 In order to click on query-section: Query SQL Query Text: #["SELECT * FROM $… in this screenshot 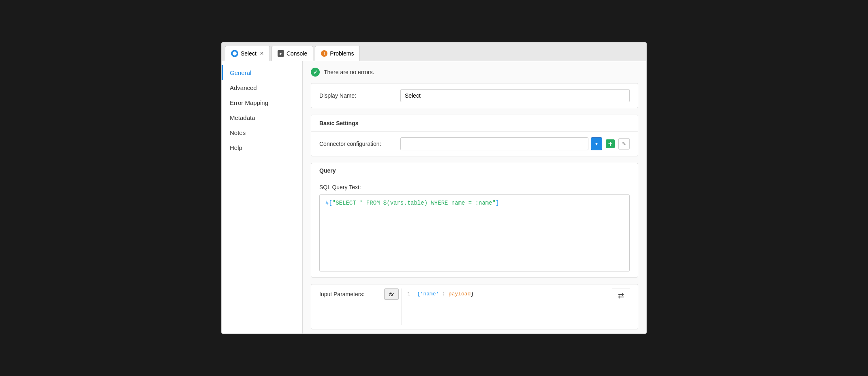, I will do `click(475, 220)`.